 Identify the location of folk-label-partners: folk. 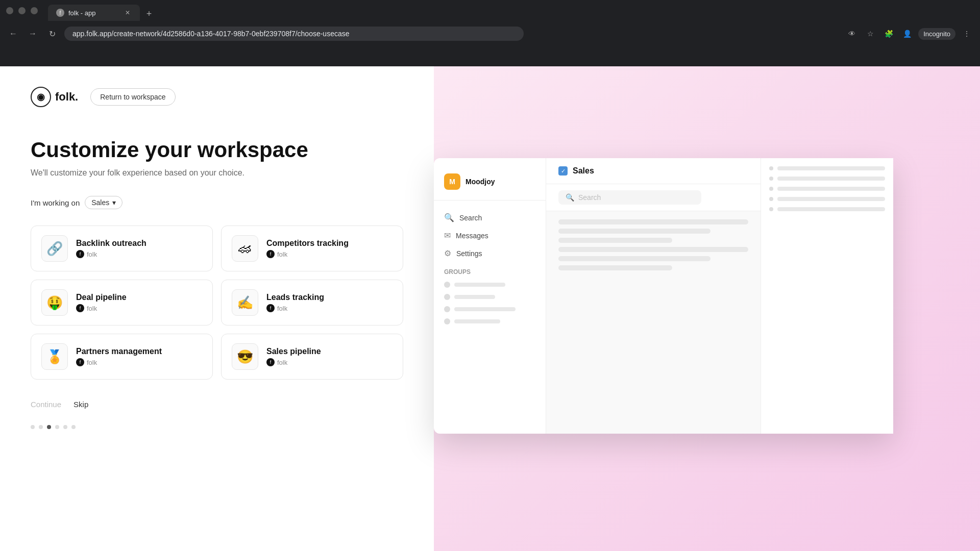
(92, 362).